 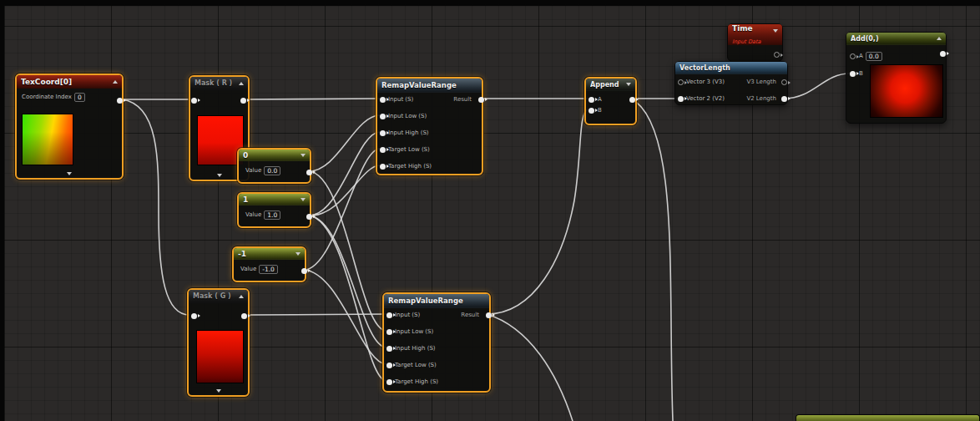 What do you see at coordinates (785, 82) in the screenshot?
I see `vectorlength-v3length-output-pin` at bounding box center [785, 82].